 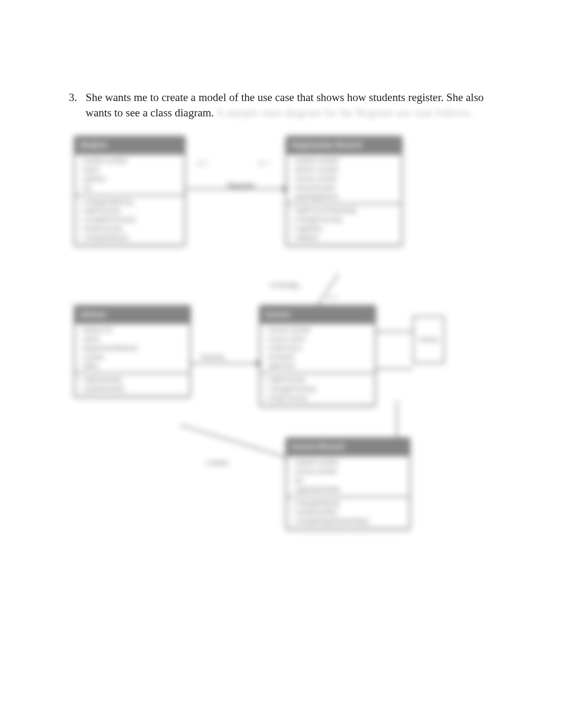 I want to click on class-advisor-attrs: - advisor ID - name - department/divisio…, so click(x=132, y=348).